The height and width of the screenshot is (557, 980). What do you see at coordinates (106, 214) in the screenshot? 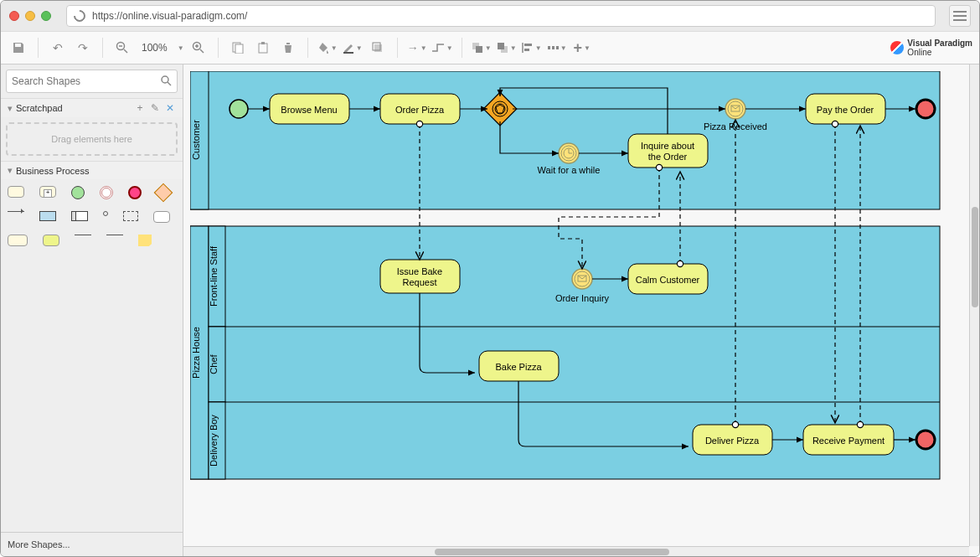
I see `palette-data-object-icon` at bounding box center [106, 214].